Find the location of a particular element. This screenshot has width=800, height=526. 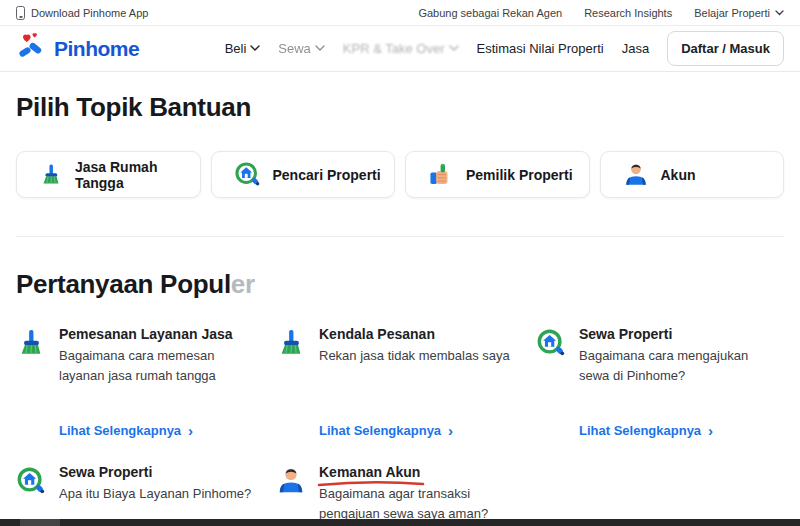

topic-card-label: Pemilik Properti is located at coordinates (520, 175).